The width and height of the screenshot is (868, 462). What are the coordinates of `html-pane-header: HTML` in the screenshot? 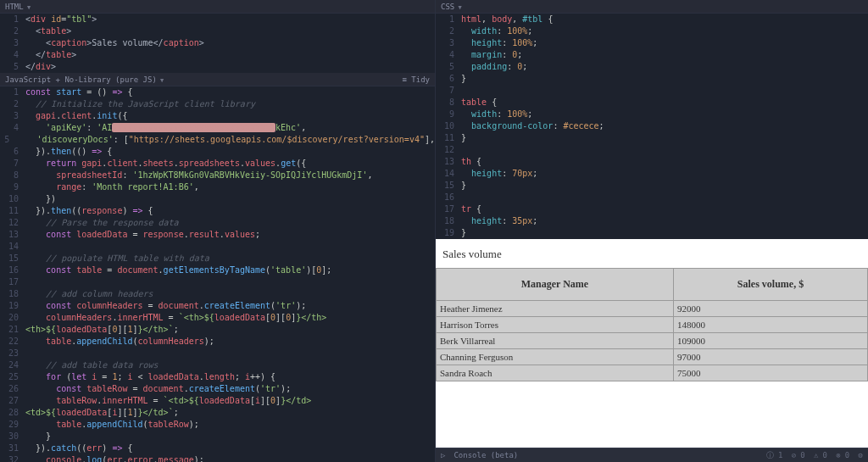 It's located at (217, 7).